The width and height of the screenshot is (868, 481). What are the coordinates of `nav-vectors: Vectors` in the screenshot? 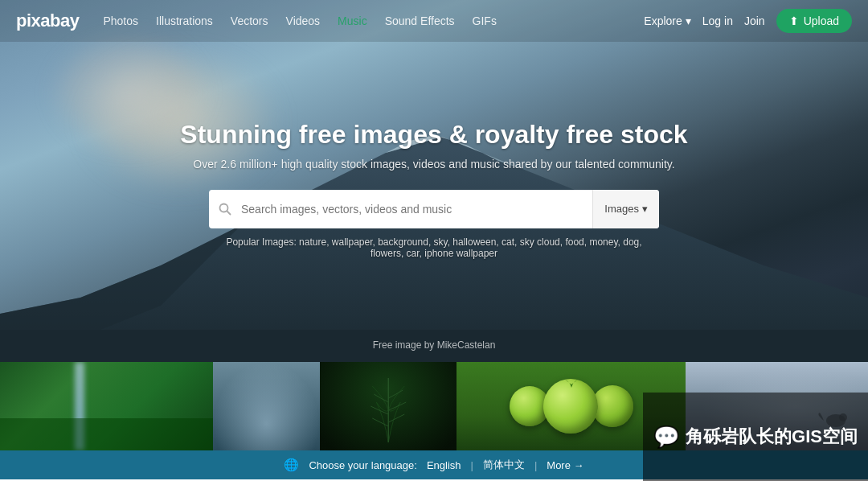 It's located at (249, 21).